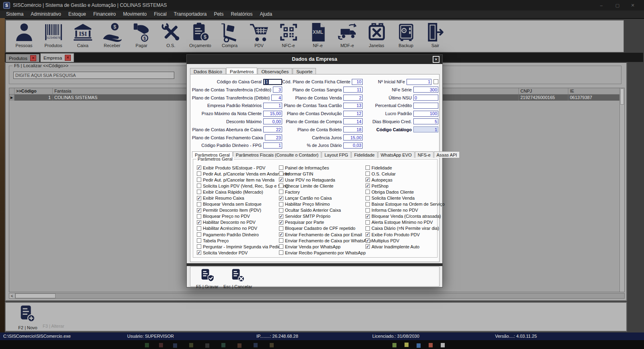 This screenshot has width=644, height=349. What do you see at coordinates (243, 210) in the screenshot?
I see `checkbox-row: ✓ Permitir Desconto Item (PDV)` at bounding box center [243, 210].